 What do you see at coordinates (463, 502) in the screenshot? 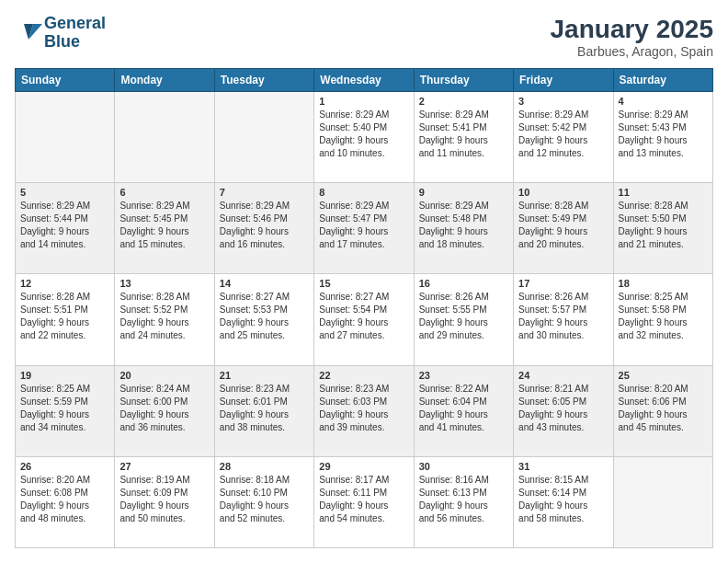
I see `table-row: 30Sunrise: 8:16 AM Sunset: 6:13 PM Dayli…` at bounding box center [463, 502].